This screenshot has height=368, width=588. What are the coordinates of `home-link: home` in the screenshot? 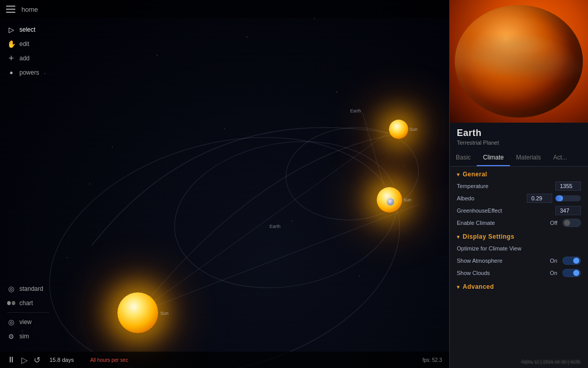 It's located at (30, 9).